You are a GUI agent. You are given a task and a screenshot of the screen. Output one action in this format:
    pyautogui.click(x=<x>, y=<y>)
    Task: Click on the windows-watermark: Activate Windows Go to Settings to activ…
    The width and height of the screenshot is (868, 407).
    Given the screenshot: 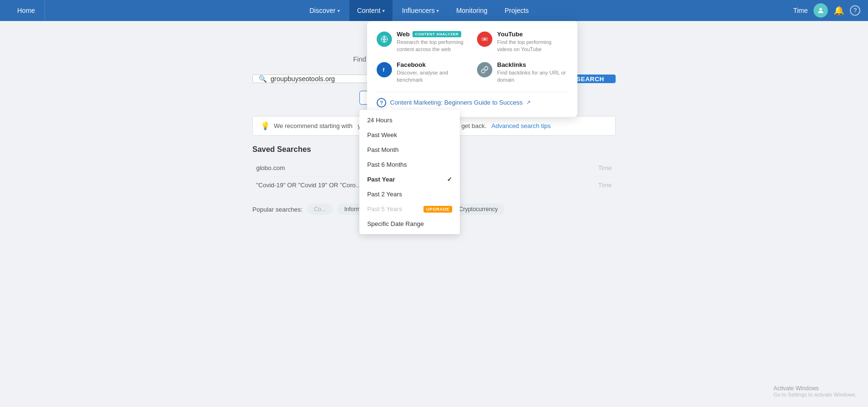 What is the action you would take?
    pyautogui.click(x=815, y=391)
    